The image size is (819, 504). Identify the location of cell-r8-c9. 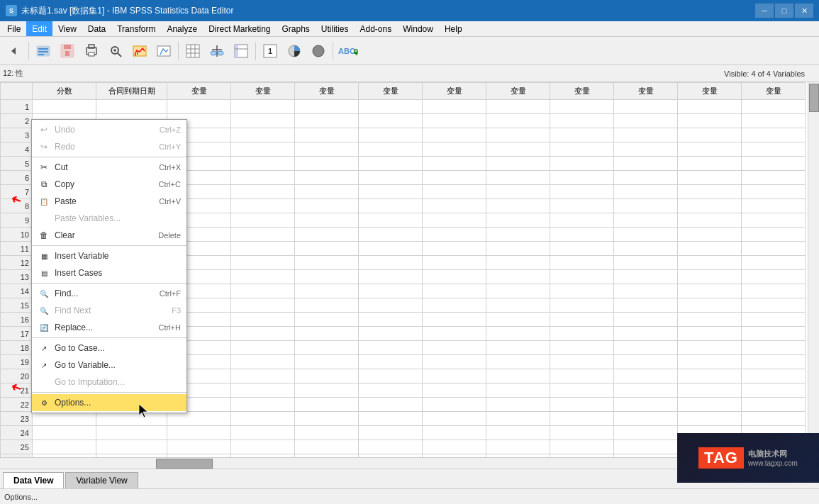
(646, 206).